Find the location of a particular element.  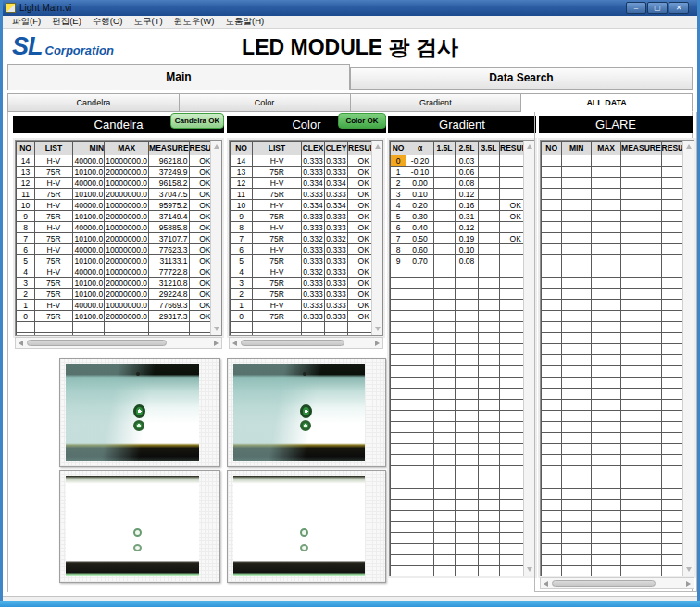

color-ok-button: Color OK is located at coordinates (362, 120).